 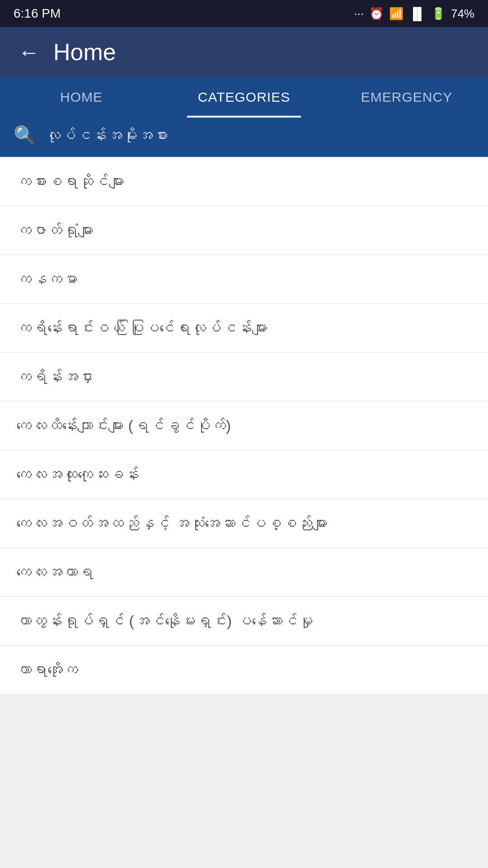 What do you see at coordinates (244, 524) in the screenshot?
I see `category-item: ကလေးအဝတ်အထည်နှင့် အသုံးအဆောင်ပစ္စည်းများ` at bounding box center [244, 524].